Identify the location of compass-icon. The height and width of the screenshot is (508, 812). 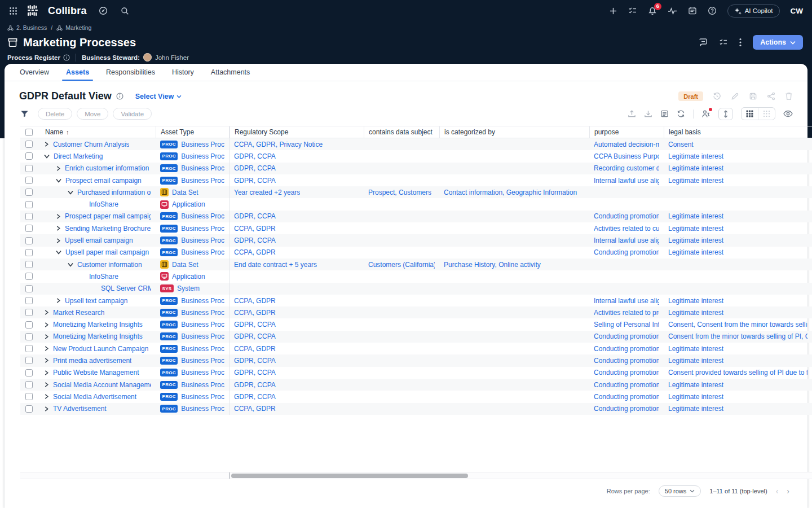
(103, 11).